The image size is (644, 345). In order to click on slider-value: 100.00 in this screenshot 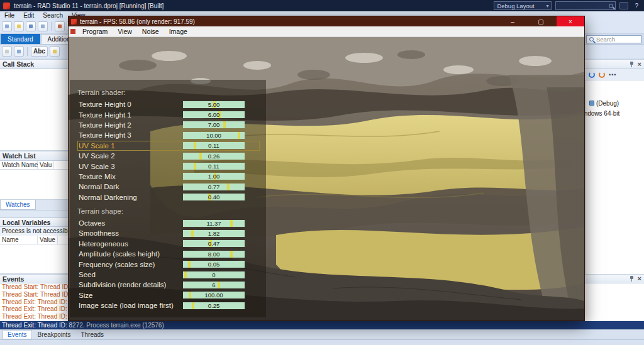, I will do `click(214, 295)`.